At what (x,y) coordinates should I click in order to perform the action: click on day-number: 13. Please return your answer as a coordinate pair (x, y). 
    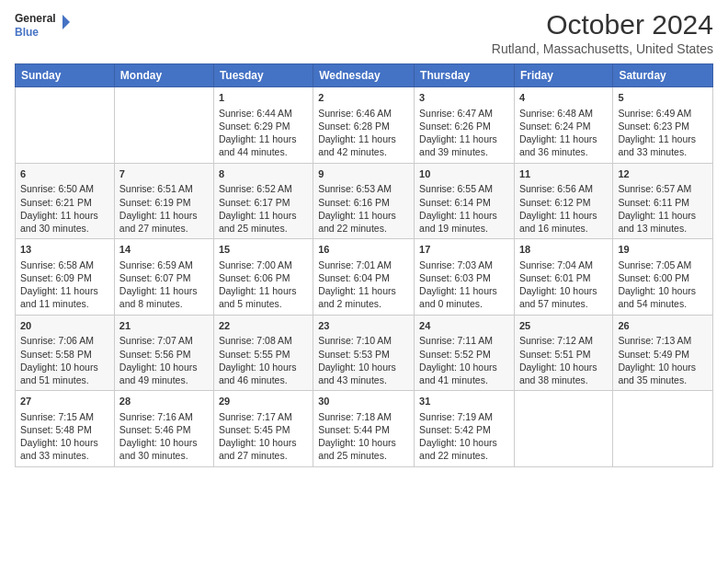
    Looking at the image, I should click on (64, 250).